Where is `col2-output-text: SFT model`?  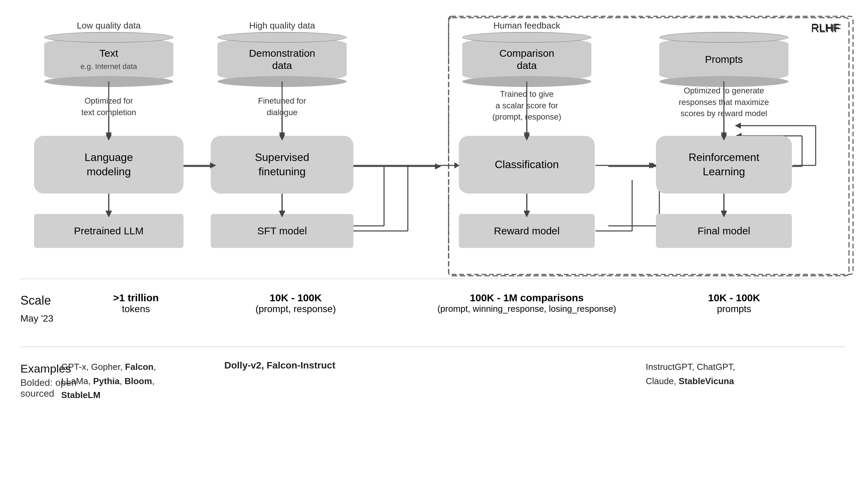
col2-output-text: SFT model is located at coordinates (282, 231).